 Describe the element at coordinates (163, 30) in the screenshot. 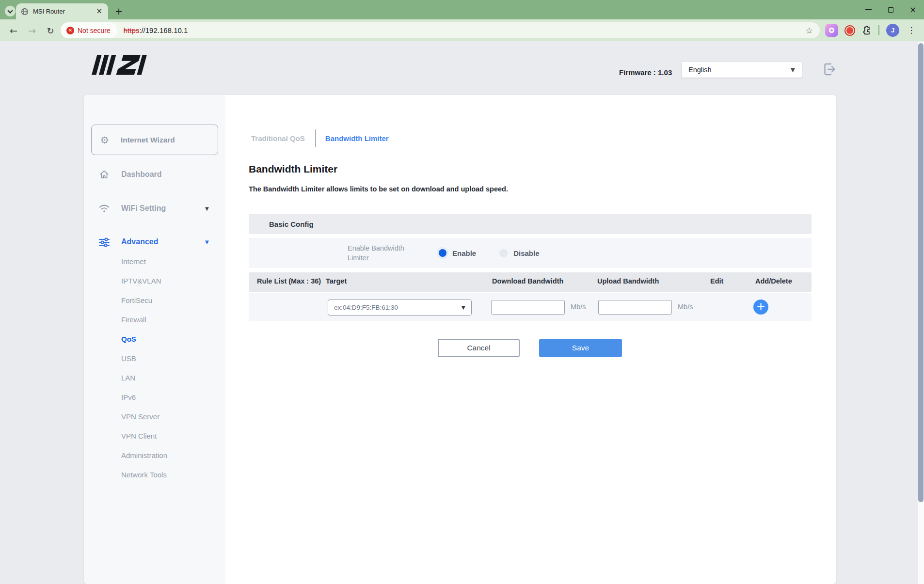

I see `url-rest: ://192.168.10.1` at that location.